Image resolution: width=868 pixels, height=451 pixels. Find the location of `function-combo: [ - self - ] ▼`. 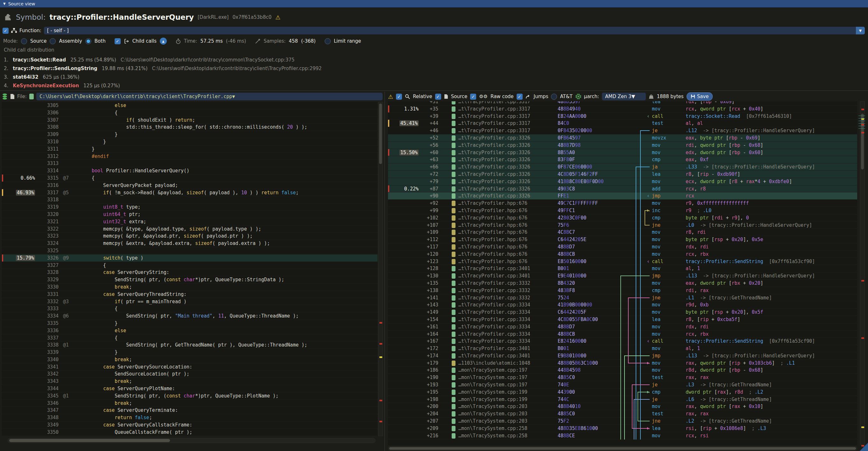

function-combo: [ - self - ] ▼ is located at coordinates (454, 30).